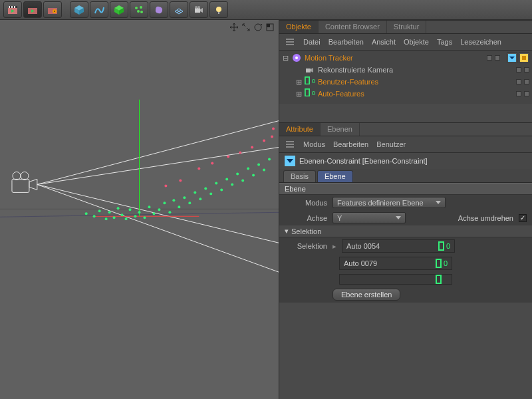  Describe the element at coordinates (199, 9) in the screenshot. I see `tool-camera` at that location.